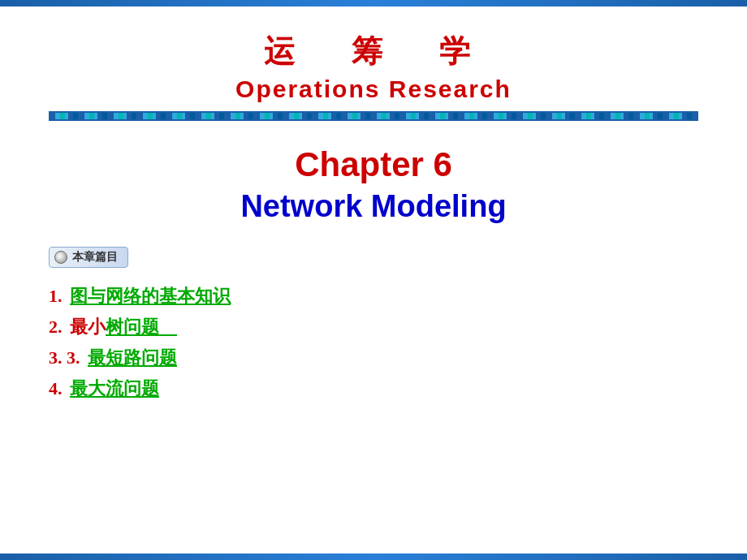 This screenshot has width=747, height=560. I want to click on item-number: 1., so click(55, 295).